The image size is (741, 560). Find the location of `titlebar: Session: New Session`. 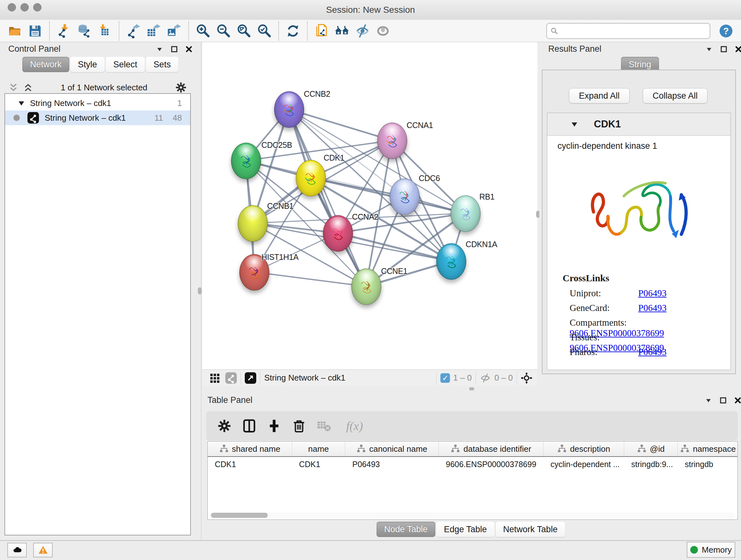

titlebar: Session: New Session is located at coordinates (370, 10).